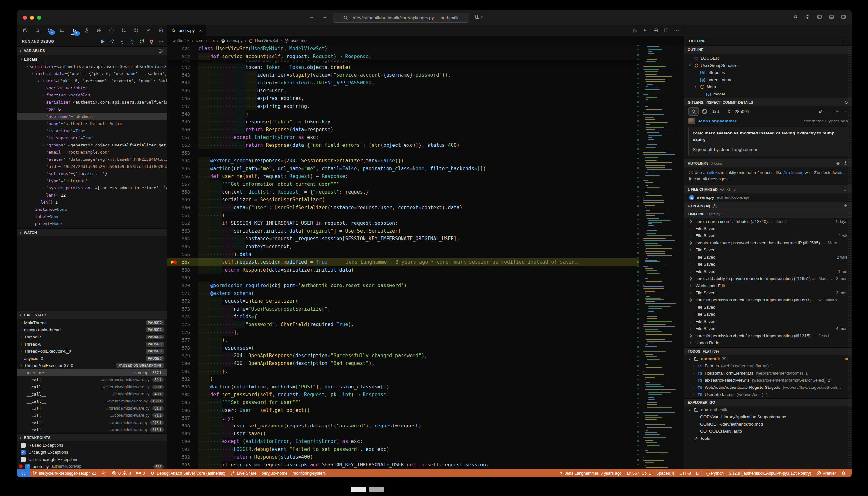 The image size is (868, 496). What do you see at coordinates (92, 209) in the screenshot?
I see `variable-row: instance = None` at bounding box center [92, 209].